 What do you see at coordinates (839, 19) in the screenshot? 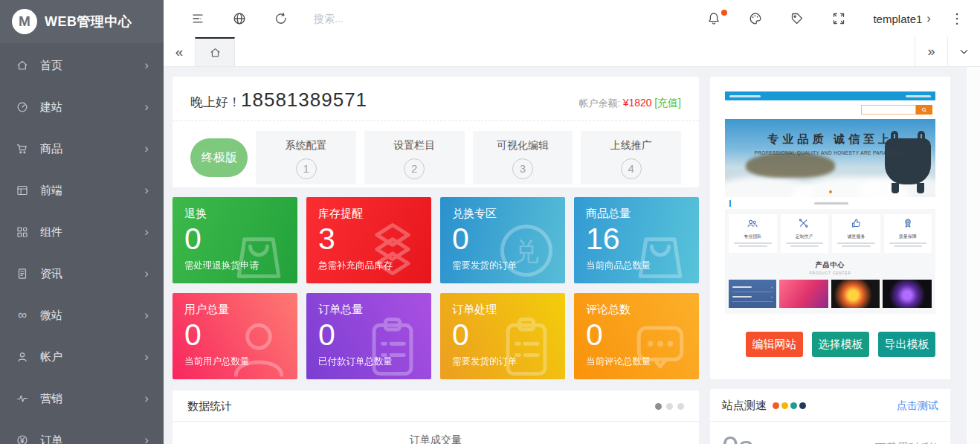
I see `fullscreen-icon` at bounding box center [839, 19].